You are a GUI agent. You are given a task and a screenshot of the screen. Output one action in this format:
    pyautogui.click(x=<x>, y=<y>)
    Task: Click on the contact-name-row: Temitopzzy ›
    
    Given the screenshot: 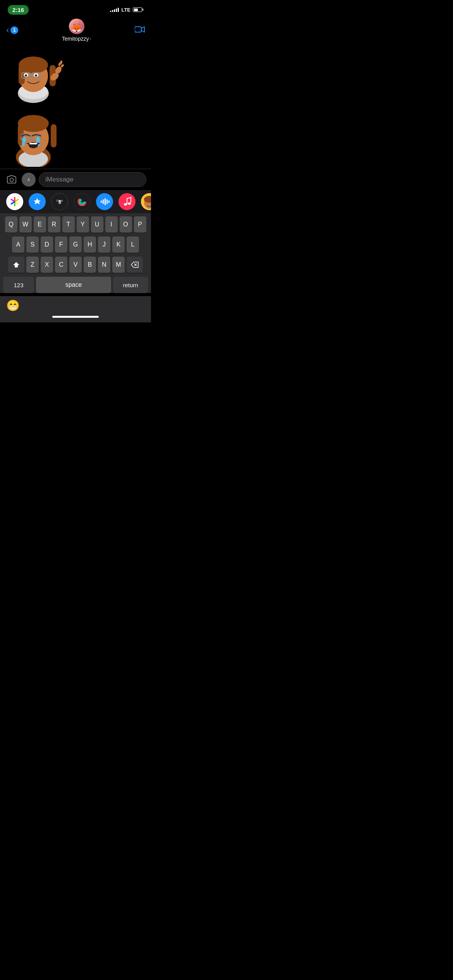 What is the action you would take?
    pyautogui.click(x=77, y=39)
    